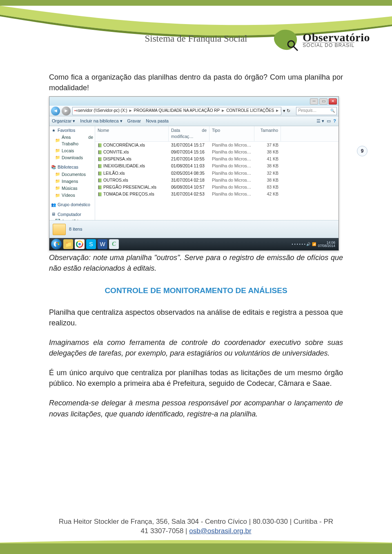 The width and height of the screenshot is (392, 554). I want to click on window-titlebar: ─ ▭ ✕, so click(194, 101).